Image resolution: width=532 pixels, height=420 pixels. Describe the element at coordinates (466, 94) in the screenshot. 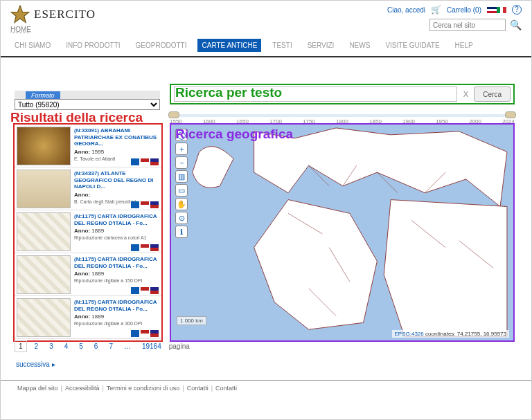

I see `clear-search-button: X` at that location.